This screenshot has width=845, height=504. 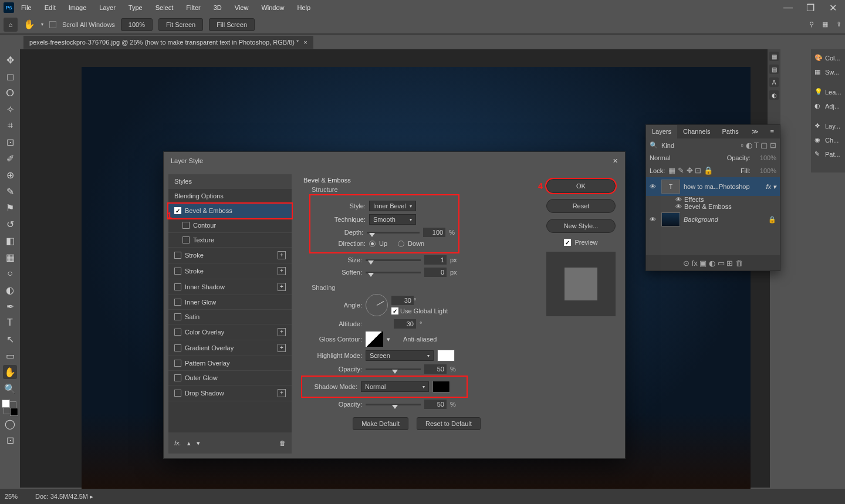 I want to click on panel-icon: ▤, so click(x=774, y=69).